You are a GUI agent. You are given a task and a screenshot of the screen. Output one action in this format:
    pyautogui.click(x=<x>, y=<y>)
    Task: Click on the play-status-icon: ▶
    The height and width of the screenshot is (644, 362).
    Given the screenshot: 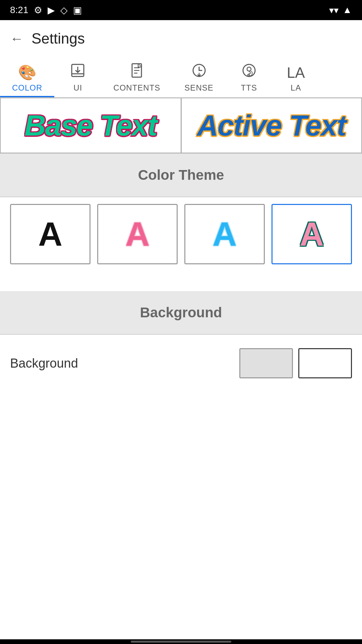 What is the action you would take?
    pyautogui.click(x=51, y=10)
    